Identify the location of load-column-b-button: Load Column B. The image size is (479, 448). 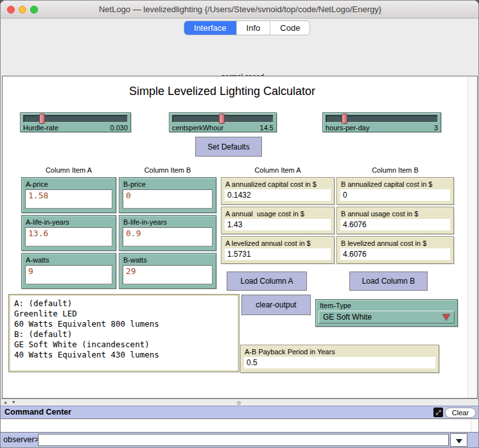
(388, 281).